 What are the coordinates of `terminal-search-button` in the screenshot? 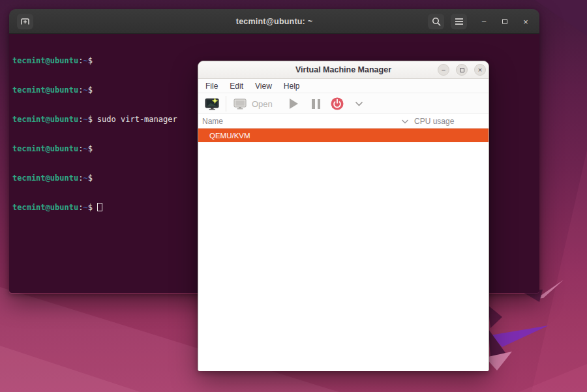 It's located at (436, 22).